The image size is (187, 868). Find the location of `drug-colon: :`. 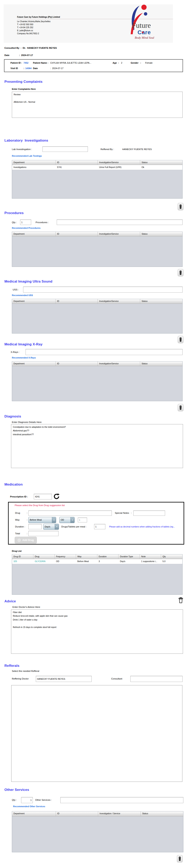

drug-colon: : is located at coordinates (27, 513).